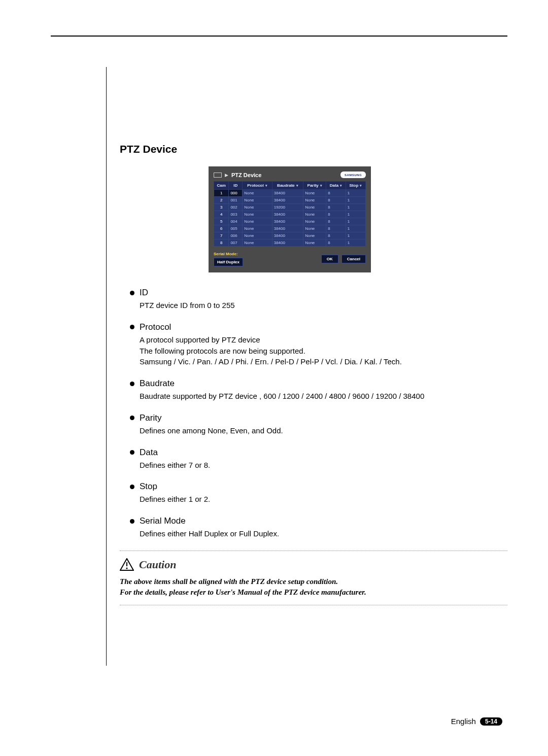 The height and width of the screenshot is (756, 548). Describe the element at coordinates (247, 175) in the screenshot. I see `panel-title: PTZ Device` at that location.